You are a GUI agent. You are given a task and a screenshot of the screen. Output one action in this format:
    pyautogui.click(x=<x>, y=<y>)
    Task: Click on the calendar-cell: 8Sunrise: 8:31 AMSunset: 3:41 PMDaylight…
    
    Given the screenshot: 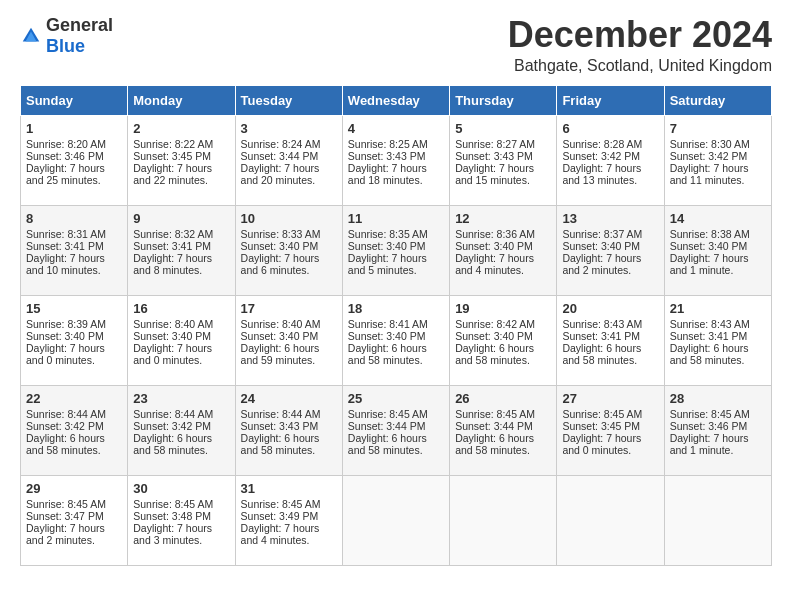 What is the action you would take?
    pyautogui.click(x=74, y=250)
    